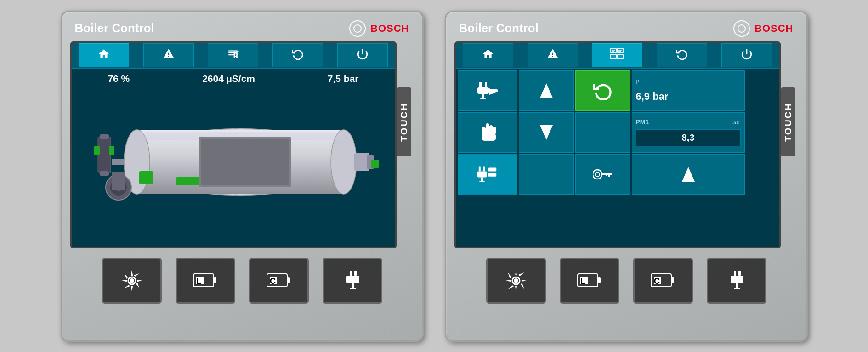 The image size is (868, 352). I want to click on panel-divider, so click(434, 176).